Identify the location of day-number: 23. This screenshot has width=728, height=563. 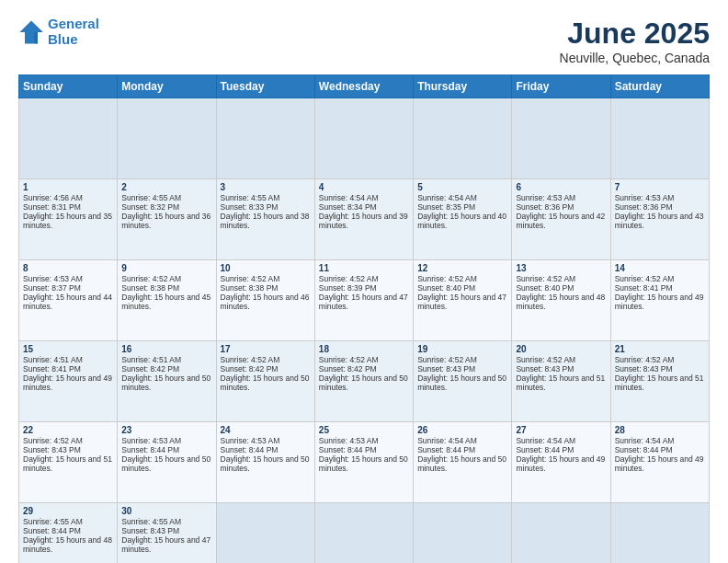
(166, 431).